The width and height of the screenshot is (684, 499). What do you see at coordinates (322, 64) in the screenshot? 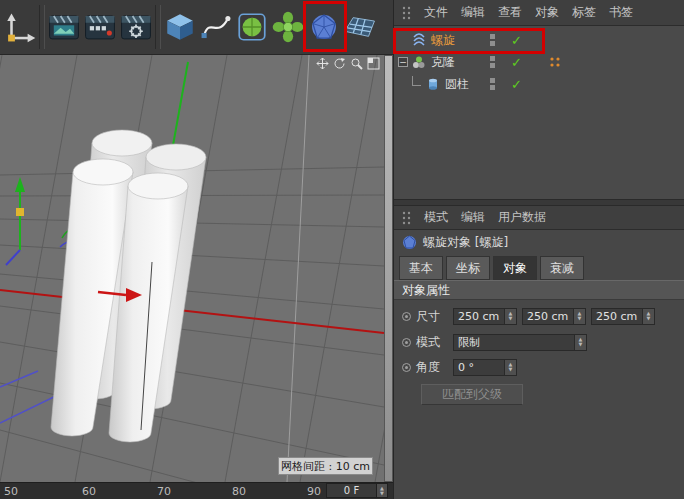
I see `pan-view-icon` at bounding box center [322, 64].